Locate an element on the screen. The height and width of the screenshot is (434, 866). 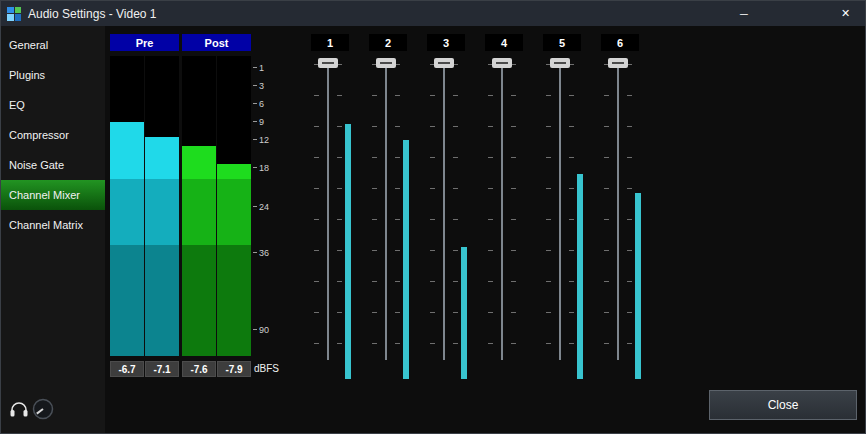
pre-meter-header: Pre is located at coordinates (144, 42).